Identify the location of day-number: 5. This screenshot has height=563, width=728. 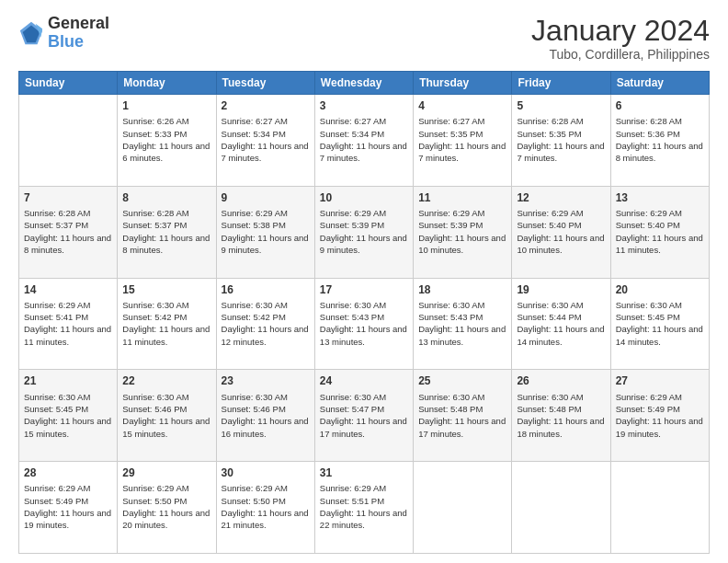
(561, 106).